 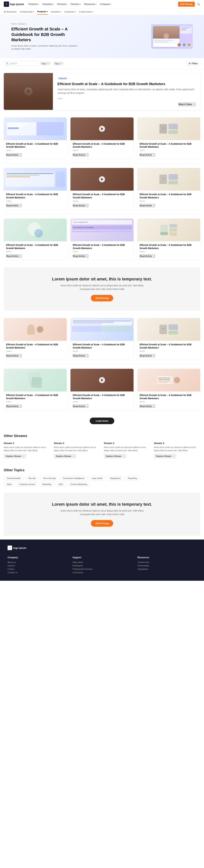 What do you see at coordinates (102, 421) in the screenshot?
I see `load-more-button: Load more` at bounding box center [102, 421].